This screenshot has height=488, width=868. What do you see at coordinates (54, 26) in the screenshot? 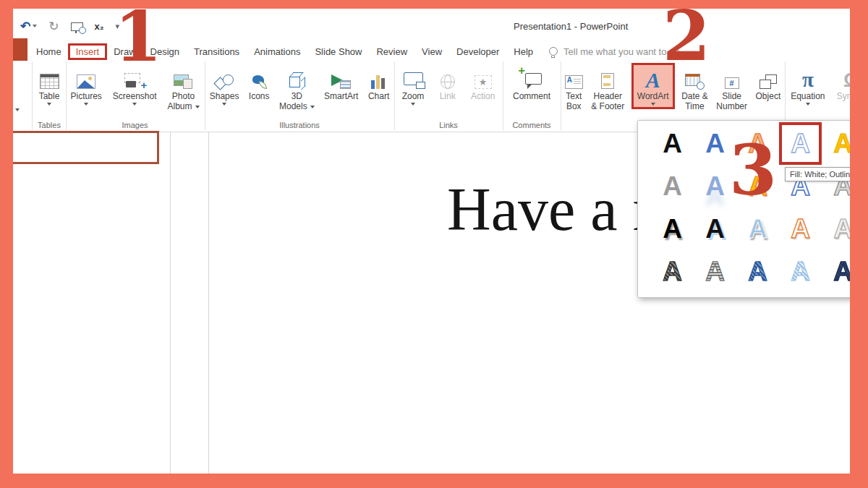
I see `redo-button: ↻` at bounding box center [54, 26].